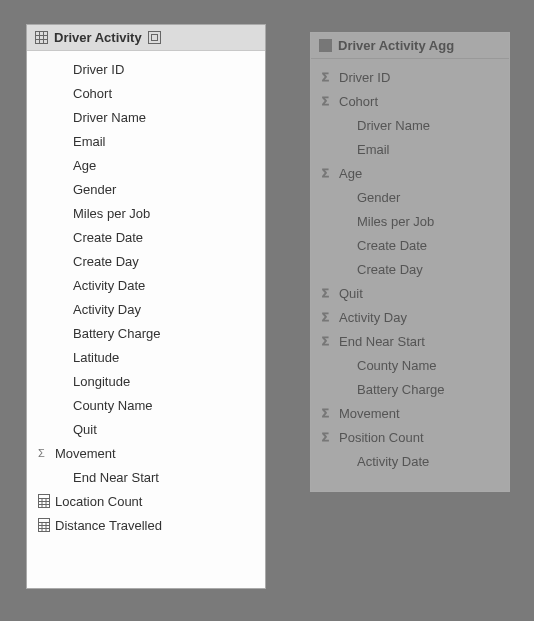 This screenshot has height=621, width=534. Describe the element at coordinates (410, 341) in the screenshot. I see `field-row: ΣEnd Near Start` at that location.